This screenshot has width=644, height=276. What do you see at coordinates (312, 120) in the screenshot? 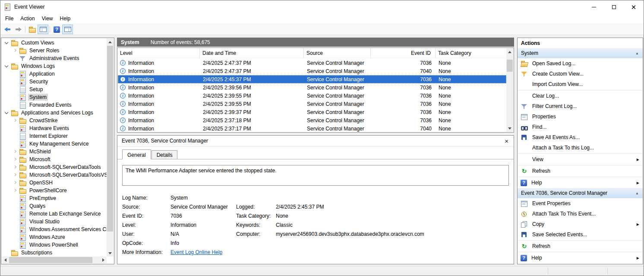
I see `event-row: iInformation2/4/2025 2:37:18 PMService C…` at bounding box center [312, 120].